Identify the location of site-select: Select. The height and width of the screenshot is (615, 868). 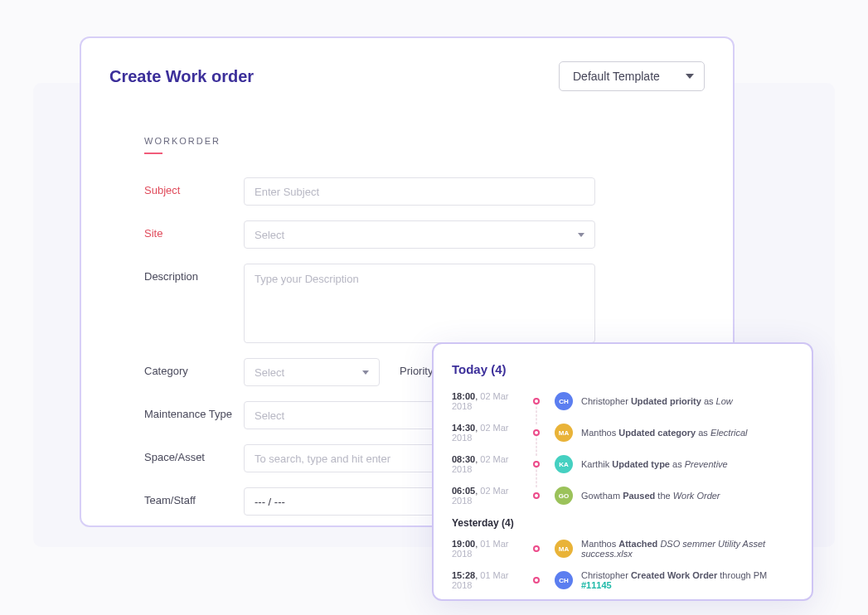
(419, 235).